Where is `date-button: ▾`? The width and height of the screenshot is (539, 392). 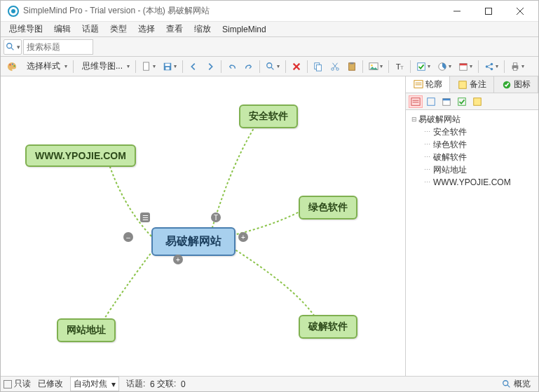
date-button: ▾ is located at coordinates (465, 67).